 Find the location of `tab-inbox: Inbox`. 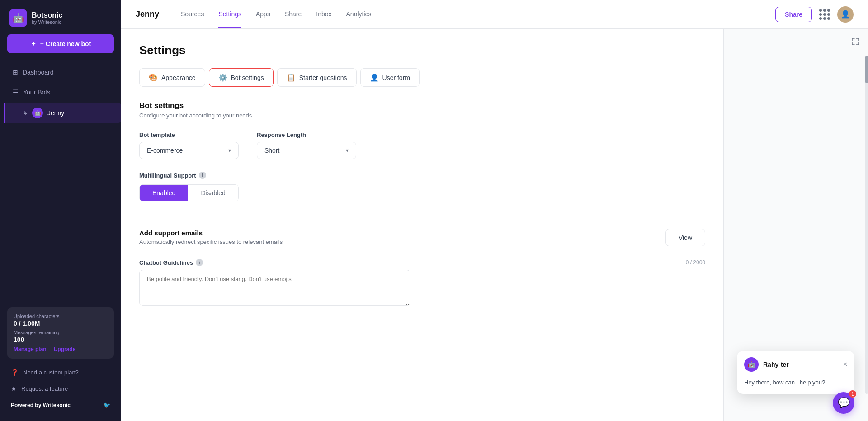

tab-inbox: Inbox is located at coordinates (324, 14).